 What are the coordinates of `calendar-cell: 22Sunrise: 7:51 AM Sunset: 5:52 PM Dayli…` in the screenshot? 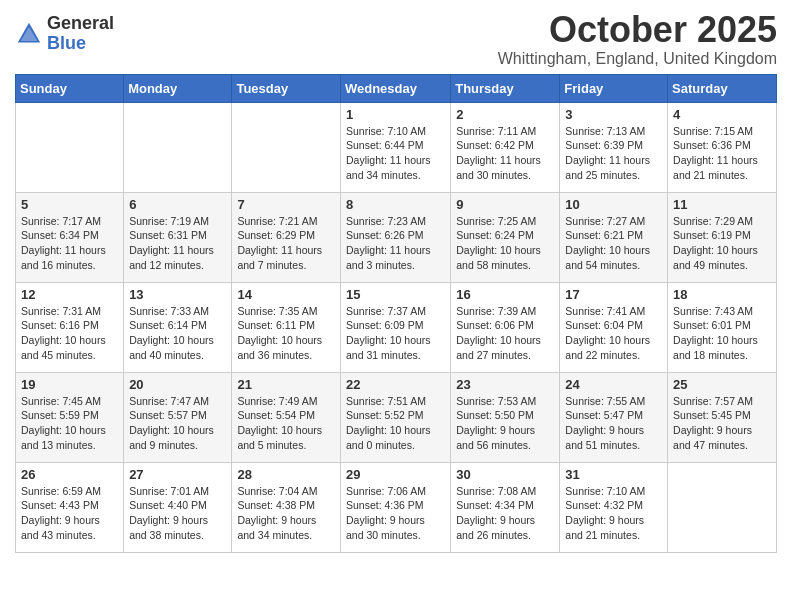 It's located at (395, 417).